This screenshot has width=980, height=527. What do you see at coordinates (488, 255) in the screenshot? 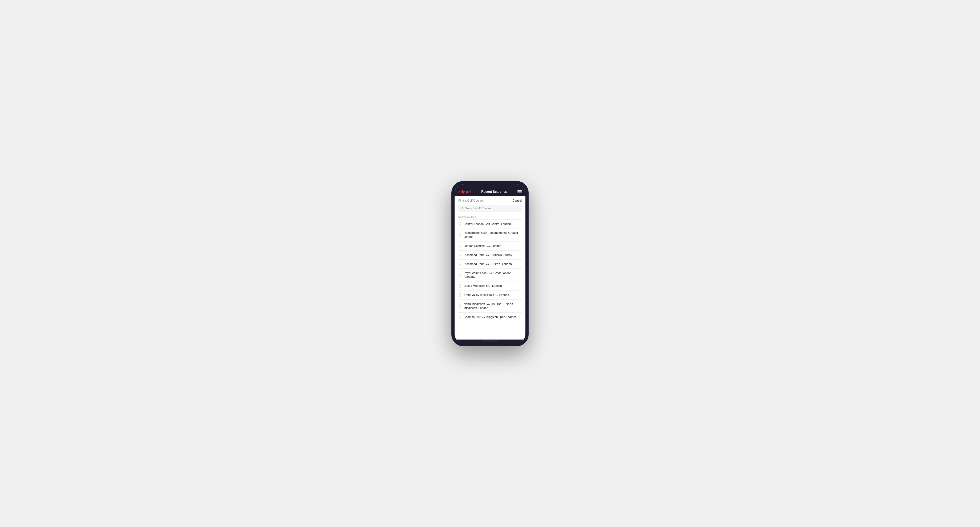
I see `course-name: Richmond Park GC - Prince's, Surrey` at bounding box center [488, 255].